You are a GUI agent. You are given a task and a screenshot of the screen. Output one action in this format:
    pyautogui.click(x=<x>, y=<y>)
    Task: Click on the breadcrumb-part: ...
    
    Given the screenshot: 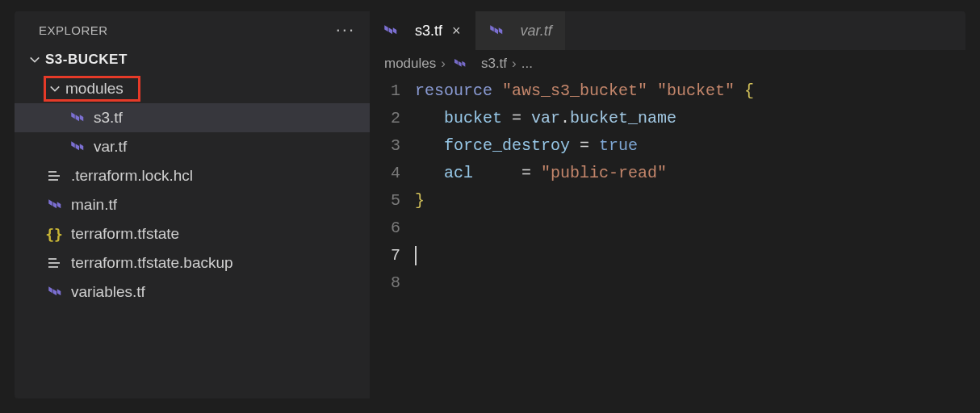 What is the action you would take?
    pyautogui.click(x=527, y=64)
    